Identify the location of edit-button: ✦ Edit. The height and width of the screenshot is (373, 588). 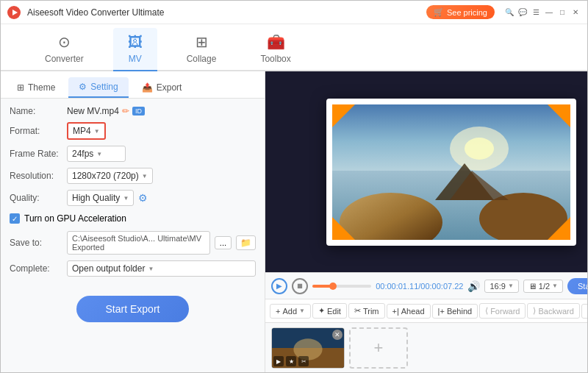
(329, 310).